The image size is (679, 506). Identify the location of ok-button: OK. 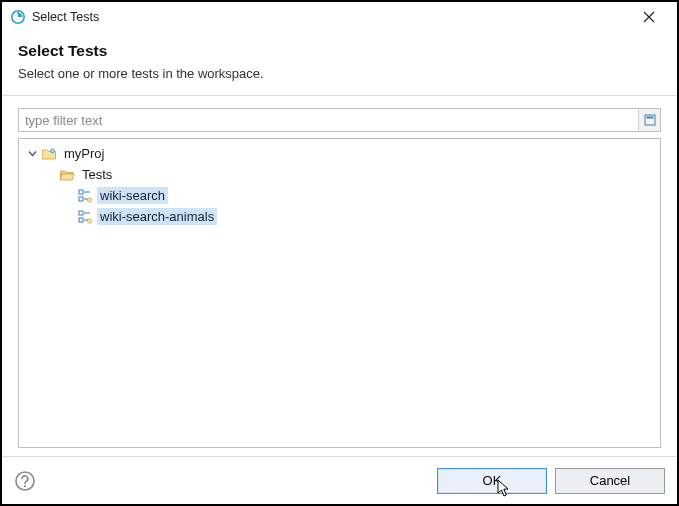
(492, 481).